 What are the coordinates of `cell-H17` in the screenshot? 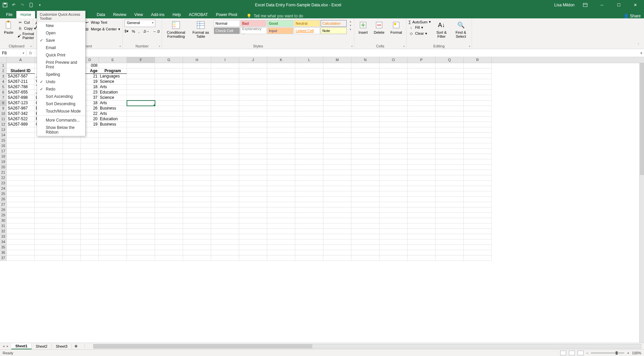 It's located at (197, 151).